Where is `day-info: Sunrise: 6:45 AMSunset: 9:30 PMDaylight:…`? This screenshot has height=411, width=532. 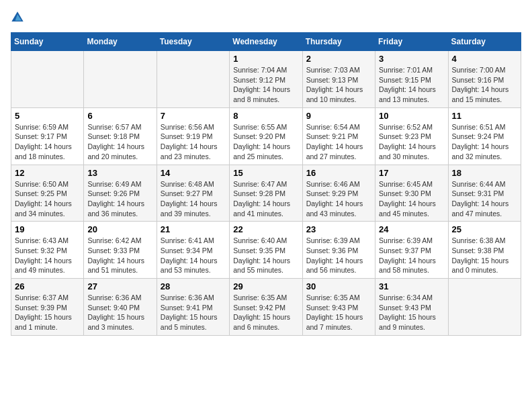
day-info: Sunrise: 6:45 AMSunset: 9:30 PMDaylight:… is located at coordinates (411, 199).